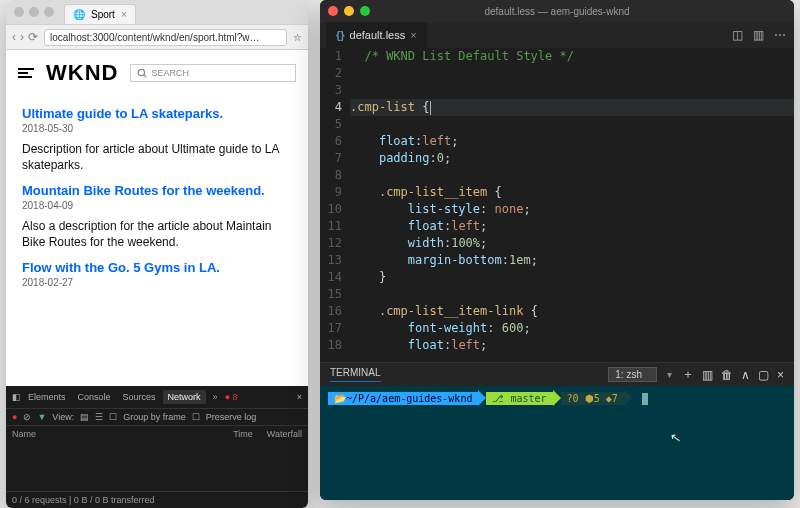 This screenshot has width=800, height=508. Describe the element at coordinates (780, 35) in the screenshot. I see `more-icon: ⋯` at that location.